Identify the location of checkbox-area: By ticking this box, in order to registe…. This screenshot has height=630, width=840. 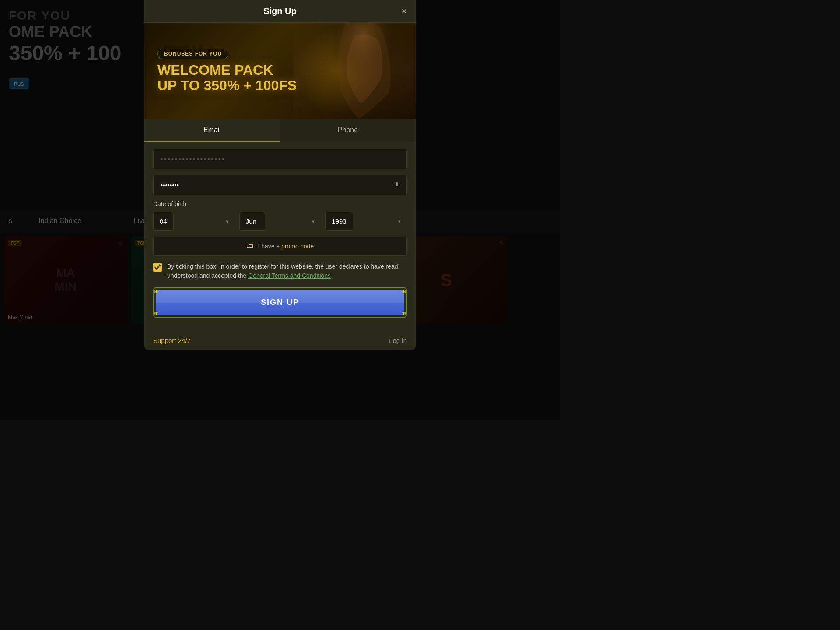
(280, 271).